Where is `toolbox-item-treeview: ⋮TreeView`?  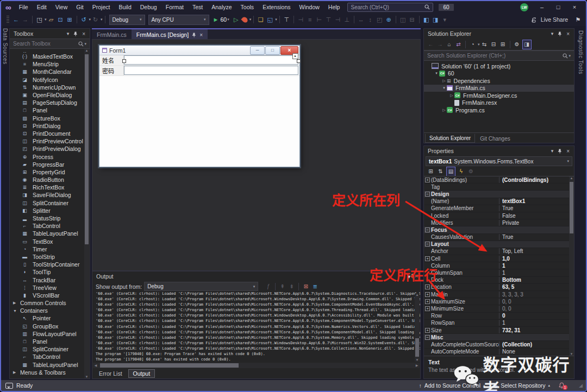 toolbox-item-treeview: ⋮TreeView is located at coordinates (47, 288).